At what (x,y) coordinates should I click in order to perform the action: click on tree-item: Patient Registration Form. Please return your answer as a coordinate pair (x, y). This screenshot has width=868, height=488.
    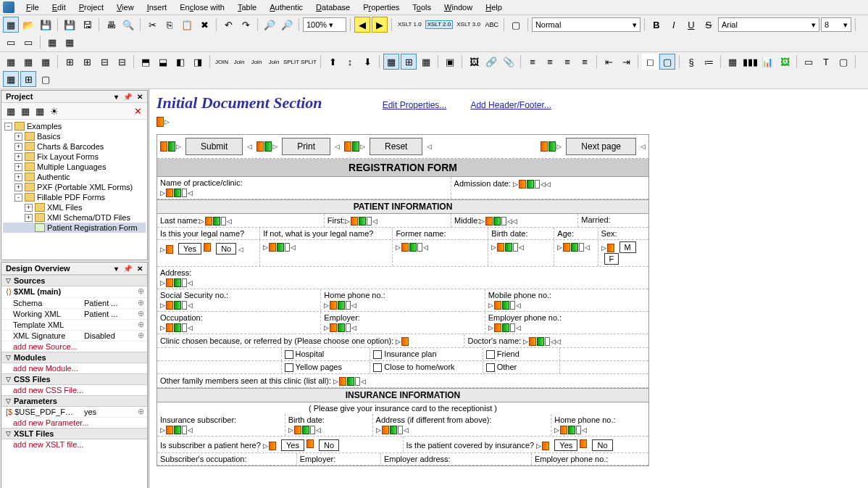
    Looking at the image, I should click on (74, 228).